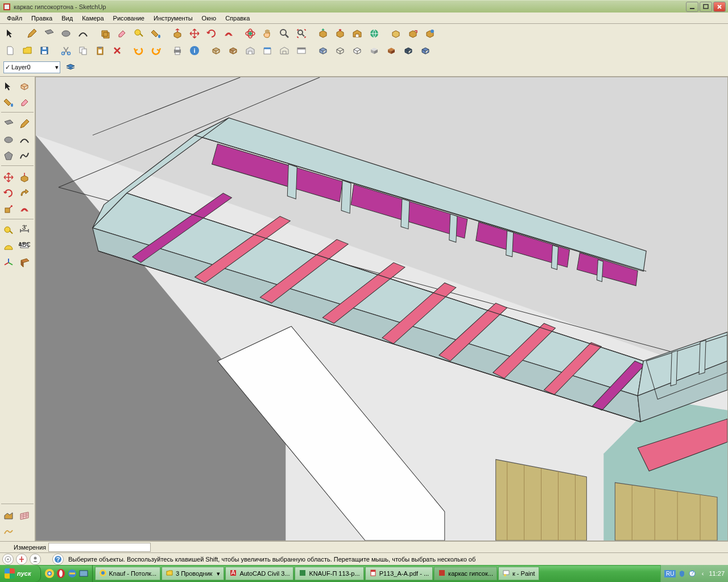 The image size is (728, 582). What do you see at coordinates (32, 34) in the screenshot?
I see `pencil-icon` at bounding box center [32, 34].